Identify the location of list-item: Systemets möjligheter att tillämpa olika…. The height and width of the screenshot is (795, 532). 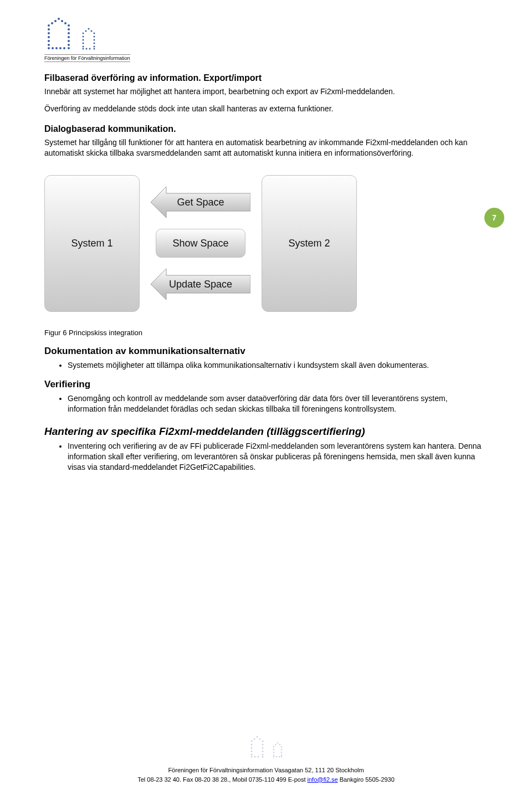
(278, 366).